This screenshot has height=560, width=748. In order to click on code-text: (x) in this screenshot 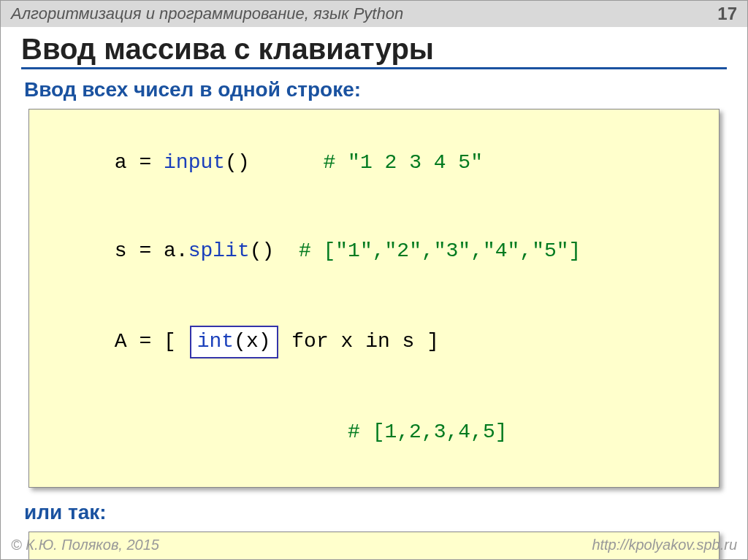, I will do `click(252, 342)`.